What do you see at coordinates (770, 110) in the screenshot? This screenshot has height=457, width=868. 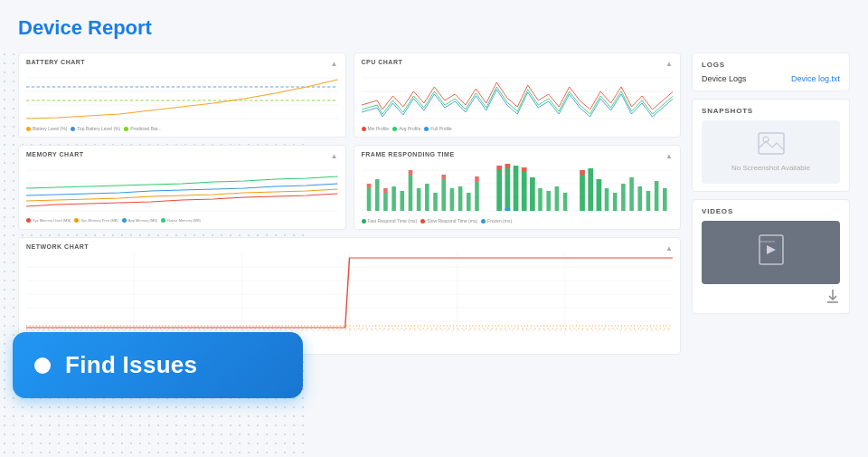 I see `snapshots-section-title: SNAPSHOTS` at bounding box center [770, 110].